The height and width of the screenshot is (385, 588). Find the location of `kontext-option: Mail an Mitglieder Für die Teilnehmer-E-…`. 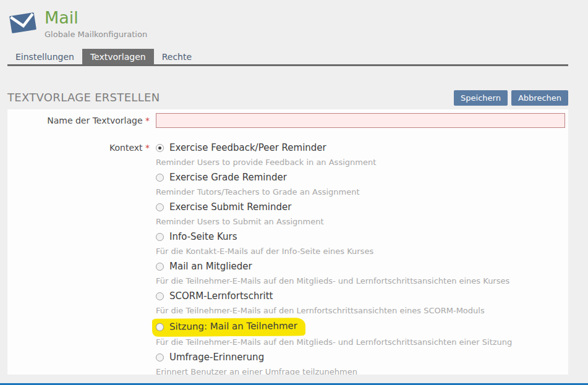

kontext-option: Mail an Mitglieder Für die Teilnehmer-E-… is located at coordinates (360, 273).